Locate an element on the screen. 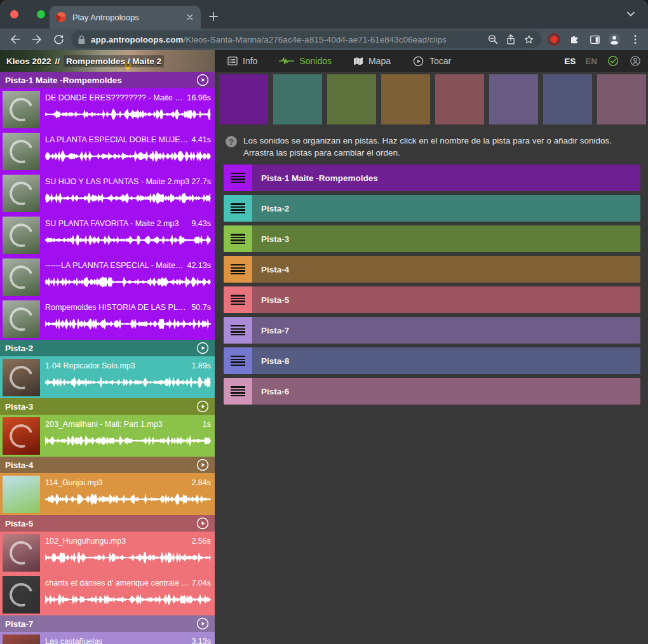  track-header-pista5: Pista-5 is located at coordinates (107, 523).